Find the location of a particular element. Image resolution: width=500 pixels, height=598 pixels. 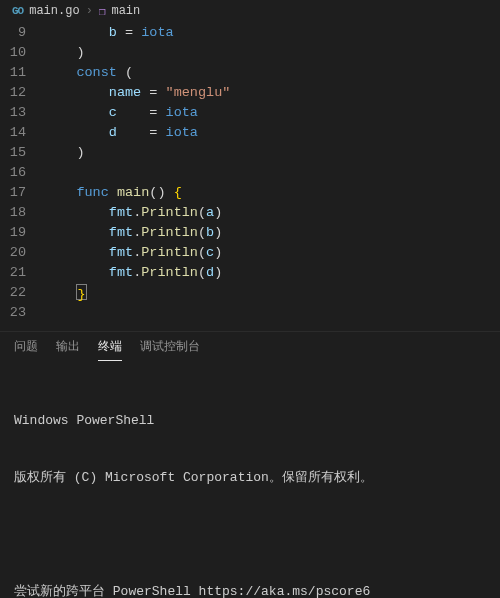

line-number: 17 is located at coordinates (22, 193).